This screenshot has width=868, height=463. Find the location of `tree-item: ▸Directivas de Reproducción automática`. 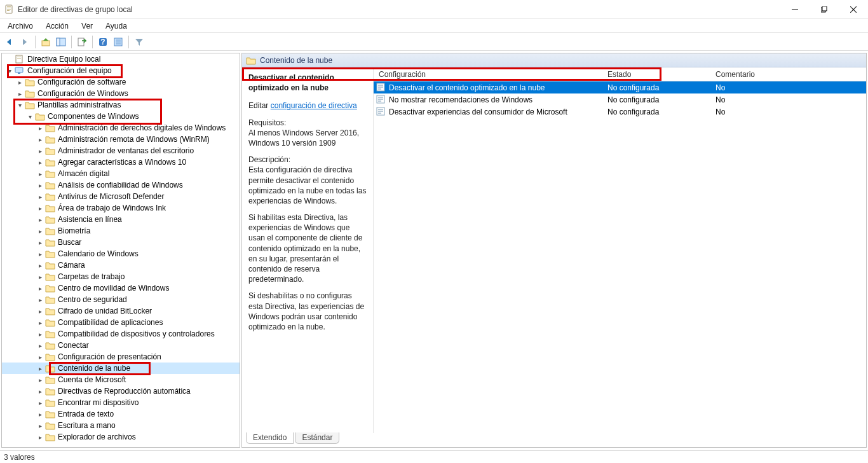

tree-item: ▸Directivas de Reproducción automática is located at coordinates (121, 391).